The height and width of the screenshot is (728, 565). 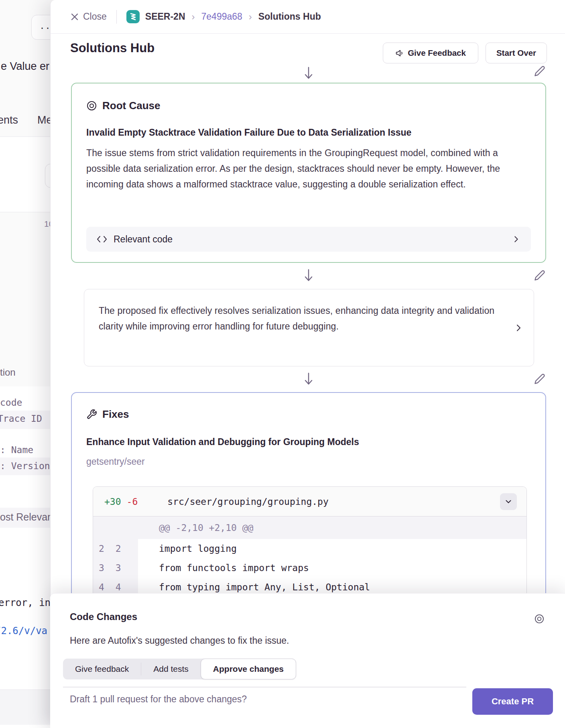 I want to click on background-section-fragment: tion, so click(x=8, y=372).